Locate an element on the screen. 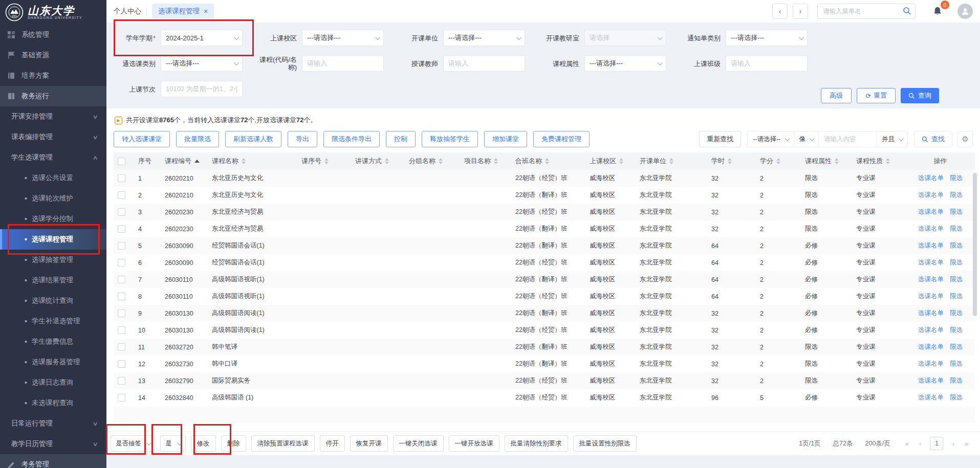 Image resolution: width=980 pixels, height=468 pixels. semester-select: 2024-2025-1 is located at coordinates (202, 38).